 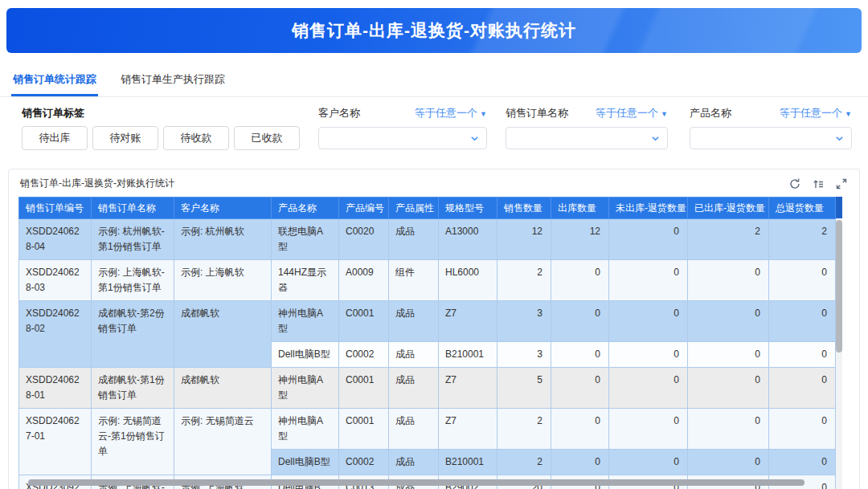 What do you see at coordinates (468, 239) in the screenshot?
I see `cell-spec: A13000` at bounding box center [468, 239].